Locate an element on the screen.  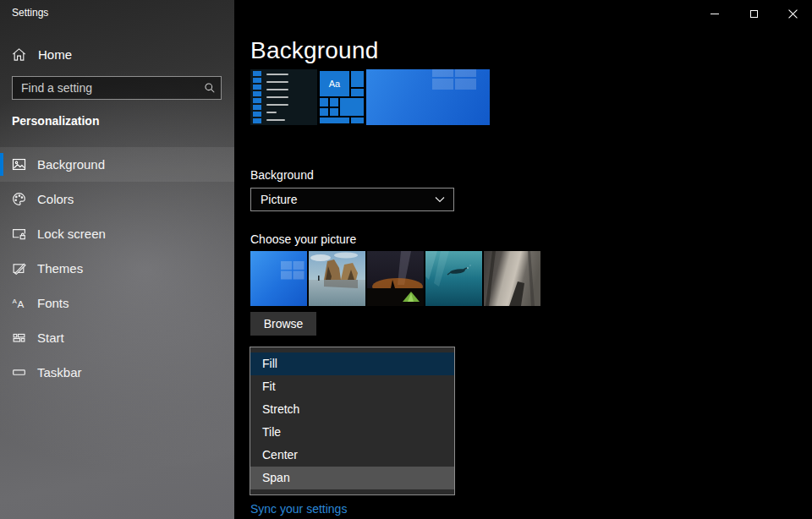
selected-indicator is located at coordinates (2, 164).